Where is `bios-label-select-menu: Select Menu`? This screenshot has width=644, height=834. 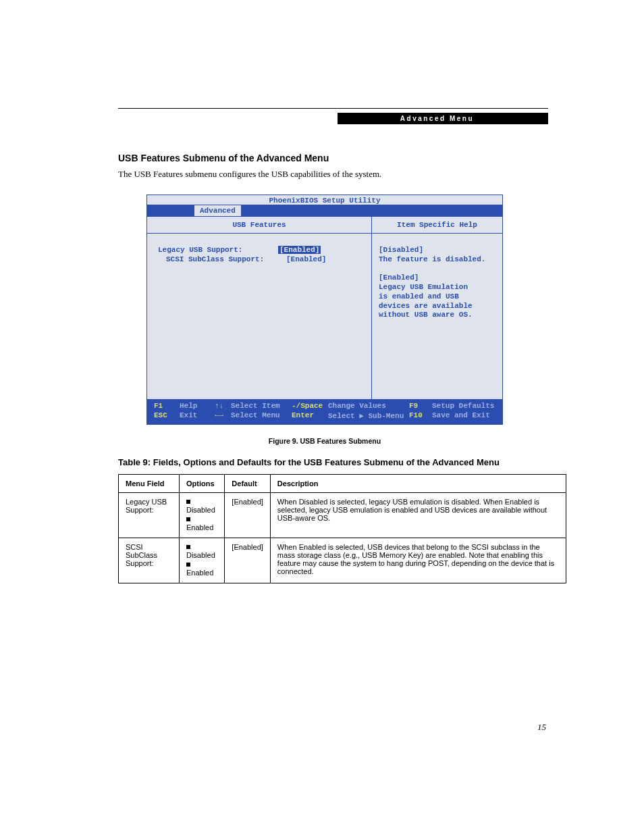 bios-label-select-menu: Select Menu is located at coordinates (261, 416).